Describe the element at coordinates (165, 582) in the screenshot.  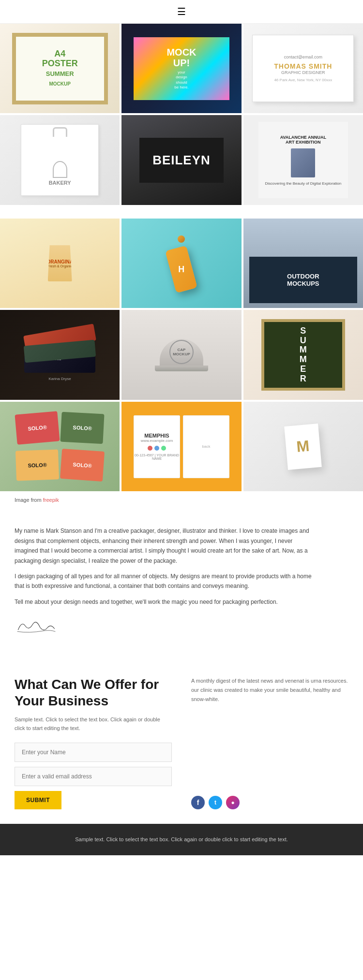
I see `about-section: My name is Mark Stanson and I'm a creati…` at that location.